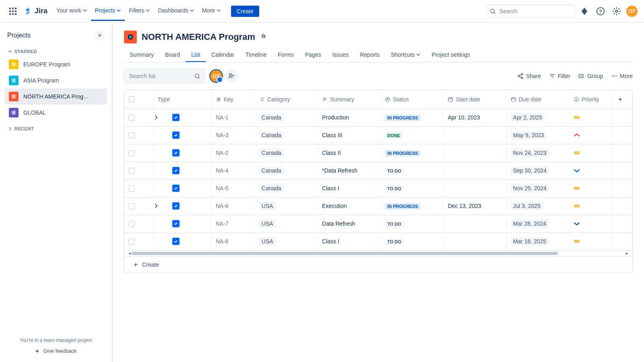  Describe the element at coordinates (349, 171) in the screenshot. I see `cell-summary: *Data Refresh` at that location.